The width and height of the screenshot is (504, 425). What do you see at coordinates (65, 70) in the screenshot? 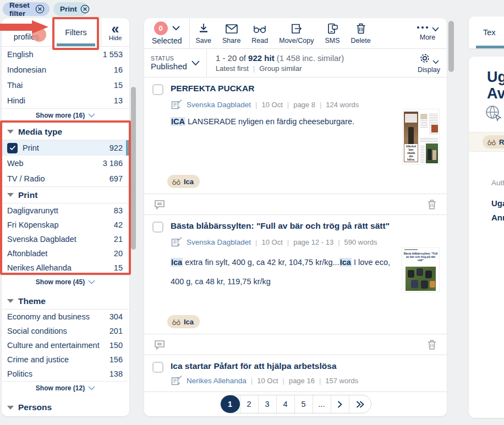
I see `facet-row-indonesian: Indonesian 16` at bounding box center [65, 70].